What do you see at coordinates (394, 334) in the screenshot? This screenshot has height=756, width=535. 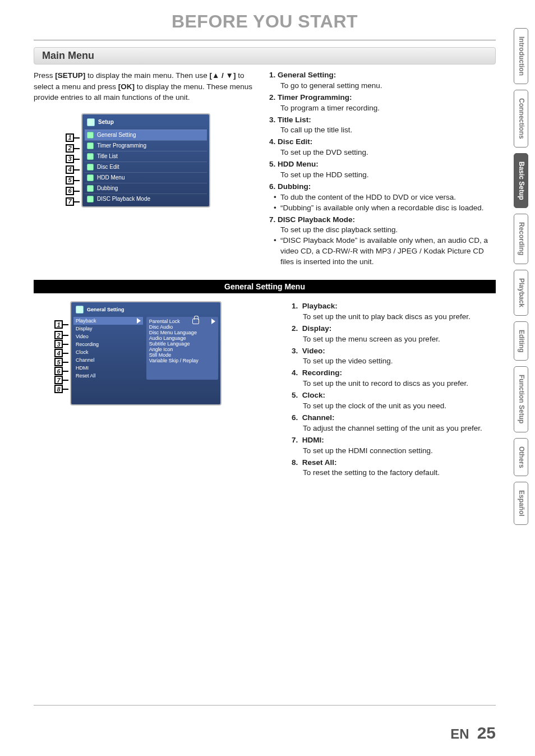 I see `list-item: 2. Display:To set up the menu screen as …` at bounding box center [394, 334].